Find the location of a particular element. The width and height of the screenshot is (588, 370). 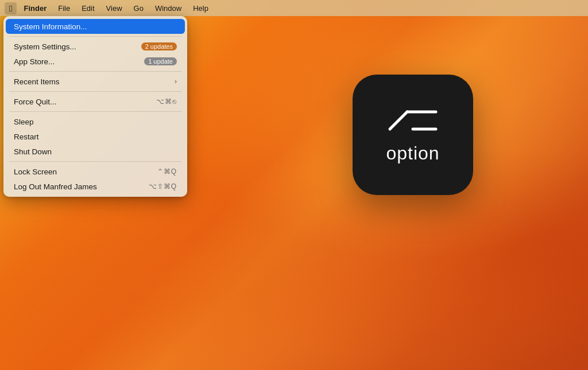

system-settings-badge: 2 updates is located at coordinates (159, 46).